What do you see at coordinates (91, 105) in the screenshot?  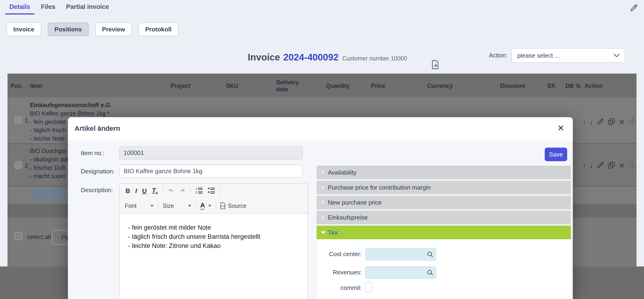 I see `row1-line1: Einkaufsgenossenschaft e.G.` at bounding box center [91, 105].